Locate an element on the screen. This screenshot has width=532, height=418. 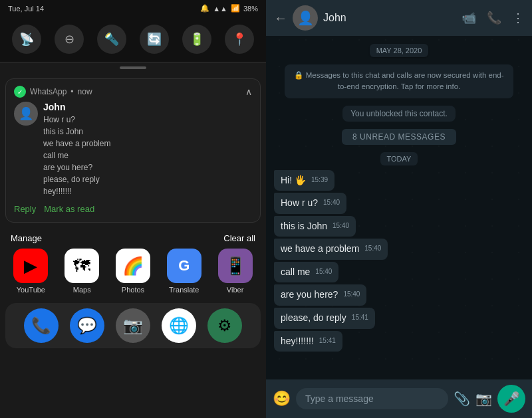
message-bubble-2: this is John 15:40 is located at coordinates (315, 227).